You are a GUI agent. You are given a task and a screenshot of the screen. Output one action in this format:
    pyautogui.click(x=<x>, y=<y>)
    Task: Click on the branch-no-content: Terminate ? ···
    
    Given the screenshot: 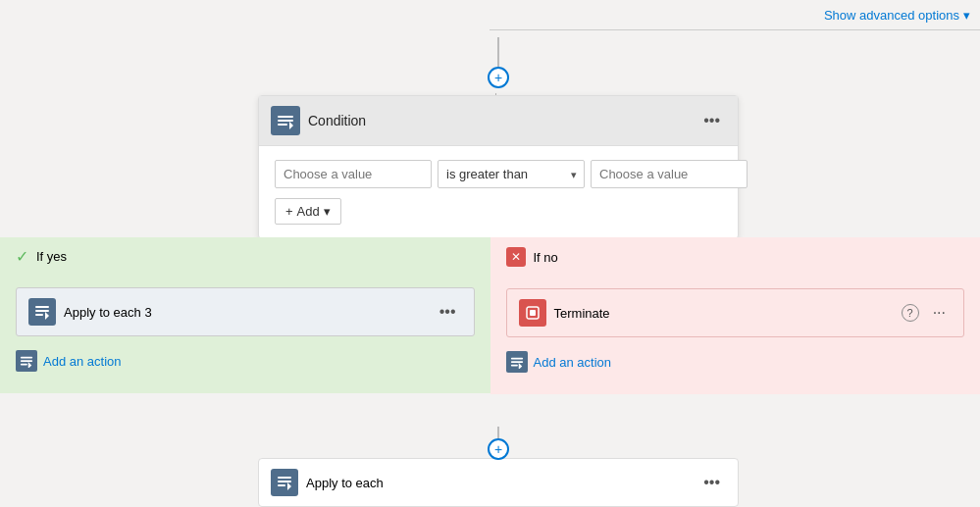 What is the action you would take?
    pyautogui.click(x=736, y=335)
    